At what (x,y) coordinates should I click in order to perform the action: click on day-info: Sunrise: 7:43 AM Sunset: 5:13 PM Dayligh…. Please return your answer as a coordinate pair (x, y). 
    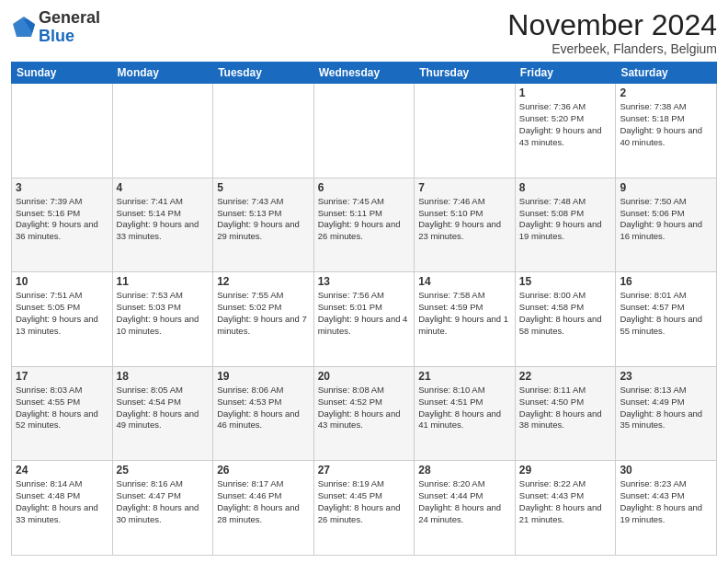
    Looking at the image, I should click on (263, 219).